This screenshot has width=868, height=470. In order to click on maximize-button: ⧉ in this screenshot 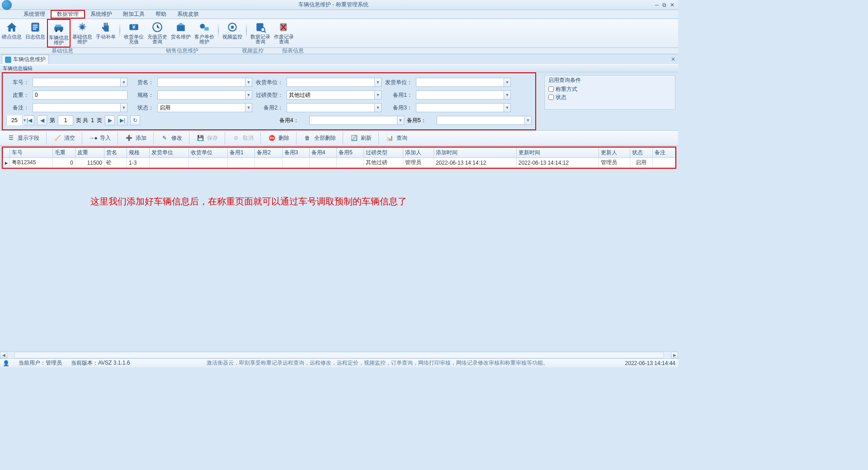, I will do `click(665, 5)`.